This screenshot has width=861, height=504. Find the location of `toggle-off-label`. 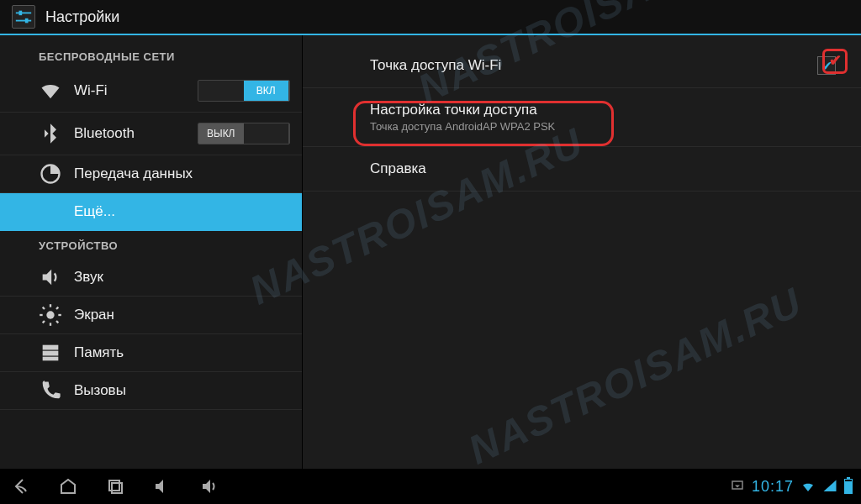

toggle-off-label is located at coordinates (221, 91).